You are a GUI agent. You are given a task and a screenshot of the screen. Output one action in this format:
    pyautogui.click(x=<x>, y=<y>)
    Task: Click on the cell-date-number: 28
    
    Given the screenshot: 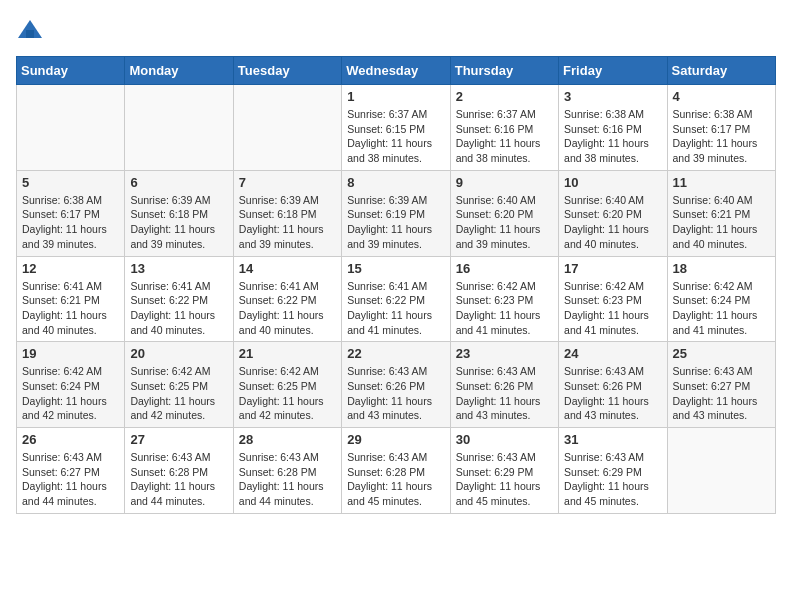 What is the action you would take?
    pyautogui.click(x=288, y=440)
    